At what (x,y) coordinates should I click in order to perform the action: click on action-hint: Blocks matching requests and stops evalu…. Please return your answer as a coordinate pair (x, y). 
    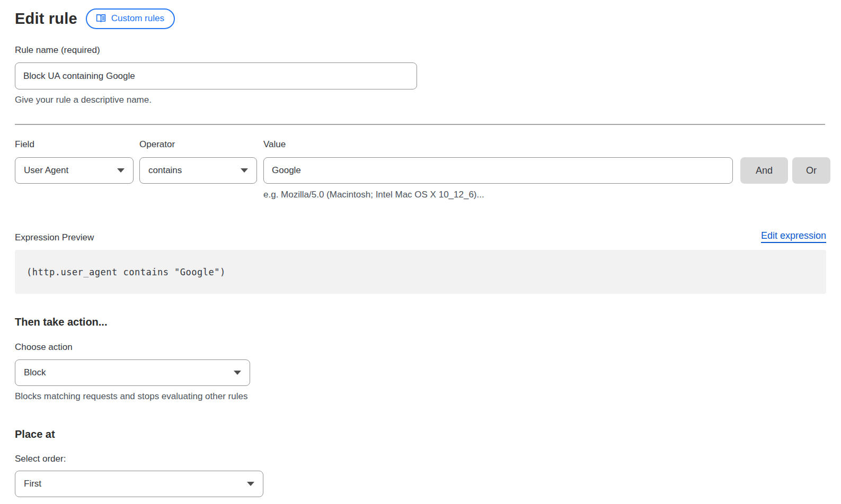
    Looking at the image, I should click on (421, 396).